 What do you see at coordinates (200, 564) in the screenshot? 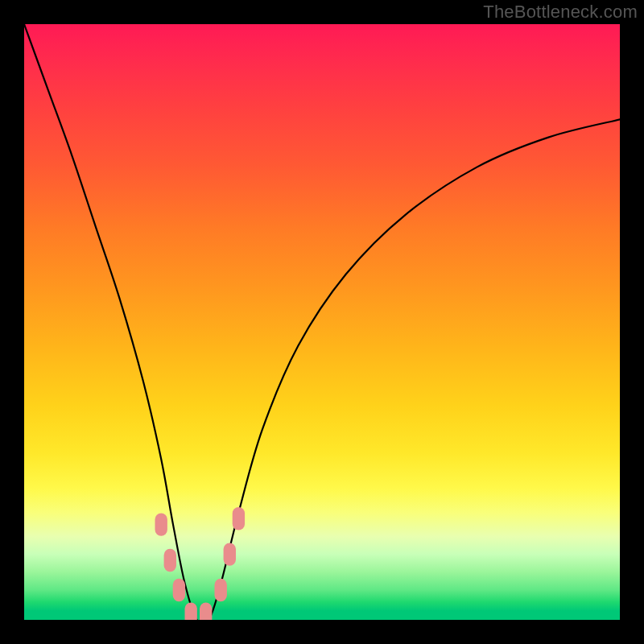
I see `curve-markers` at bounding box center [200, 564].